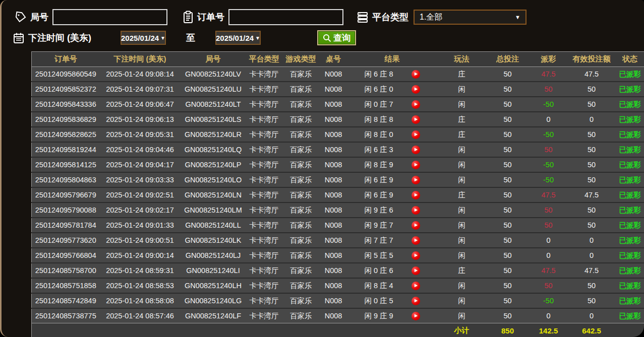  Describe the element at coordinates (66, 119) in the screenshot. I see `cell-order-no: 250124095836829` at that location.